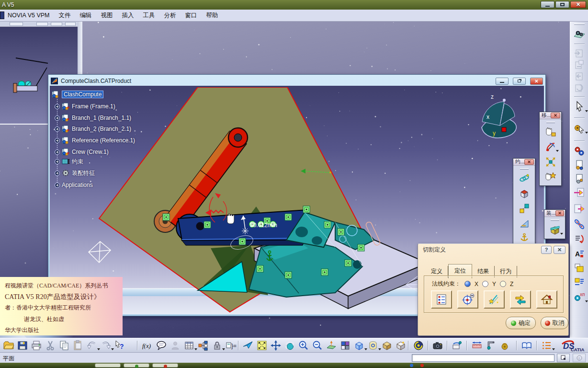 The image size is (588, 368). What do you see at coordinates (418, 345) in the screenshot?
I see `update-swirl-icon` at bounding box center [418, 345].